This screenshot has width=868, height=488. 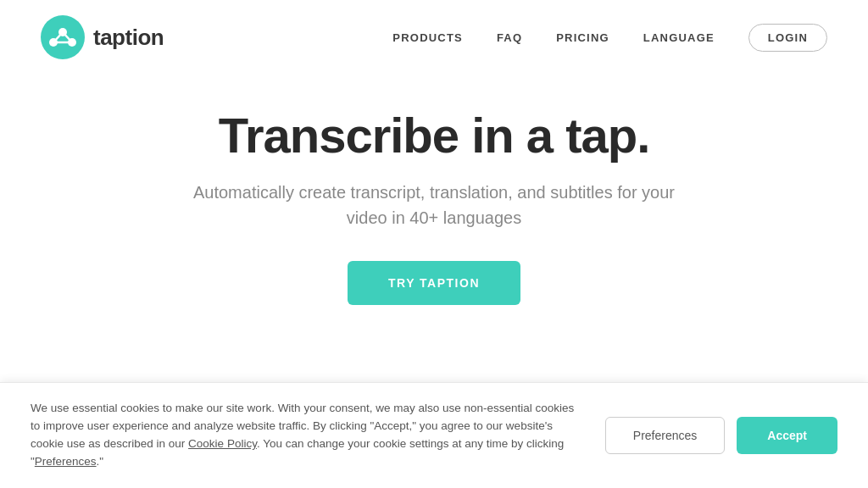 What do you see at coordinates (434, 136) in the screenshot?
I see `hero-title: Transcribe in a tap.` at bounding box center [434, 136].